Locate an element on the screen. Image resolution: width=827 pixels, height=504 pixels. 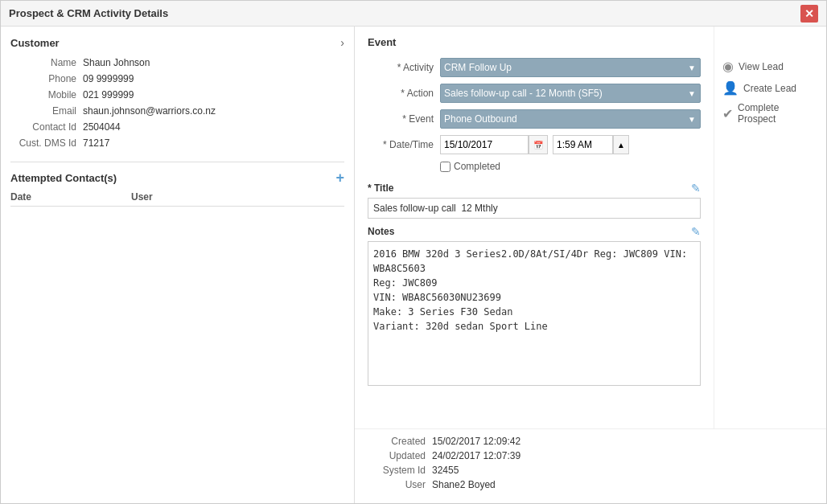
system-id-label: System Id is located at coordinates (400, 470).